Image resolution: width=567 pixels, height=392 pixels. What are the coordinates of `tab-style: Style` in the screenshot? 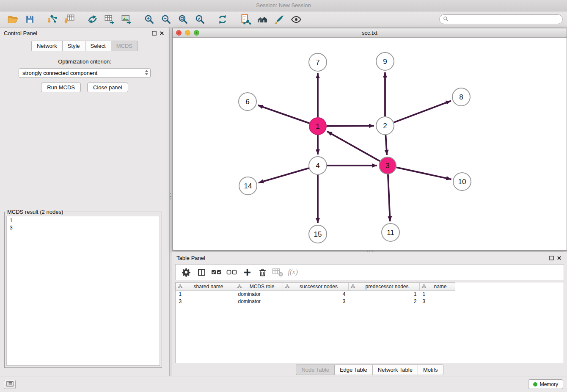 It's located at (74, 46).